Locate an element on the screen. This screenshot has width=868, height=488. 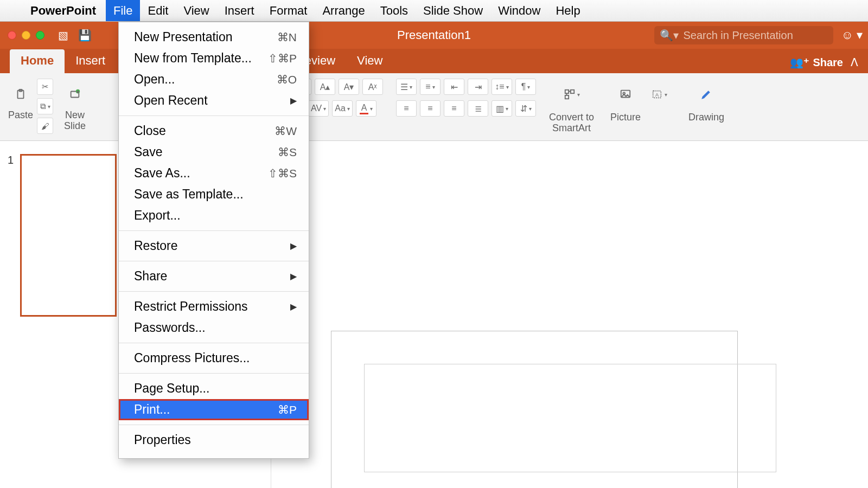
menu-window: Window is located at coordinates (519, 11).